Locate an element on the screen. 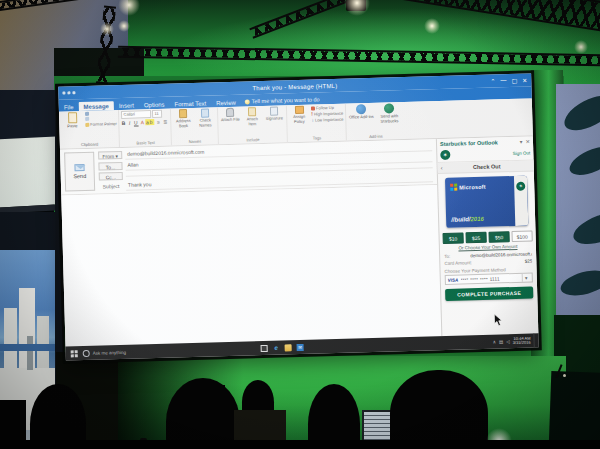 The image size is (600, 449). cortana-icon is located at coordinates (86, 352).